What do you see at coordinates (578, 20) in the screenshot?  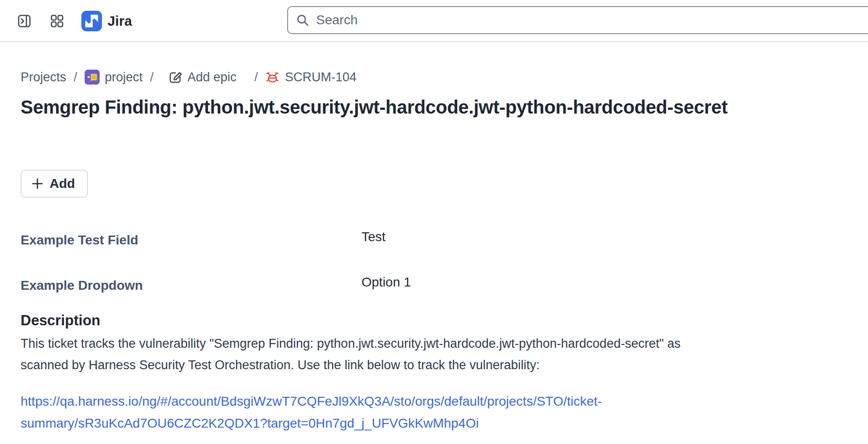 I see `global-search` at bounding box center [578, 20].